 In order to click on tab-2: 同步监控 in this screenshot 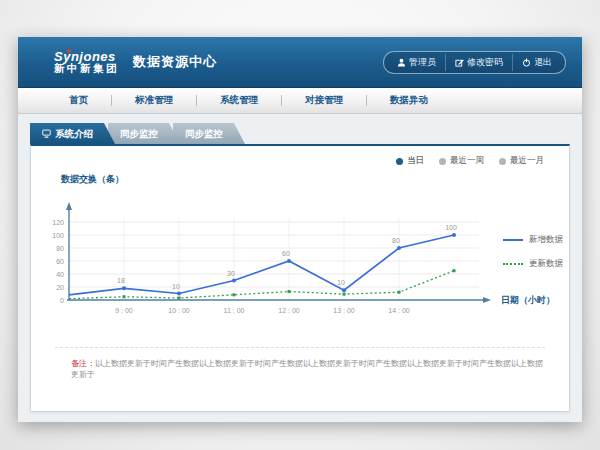, I will do `click(209, 134)`.